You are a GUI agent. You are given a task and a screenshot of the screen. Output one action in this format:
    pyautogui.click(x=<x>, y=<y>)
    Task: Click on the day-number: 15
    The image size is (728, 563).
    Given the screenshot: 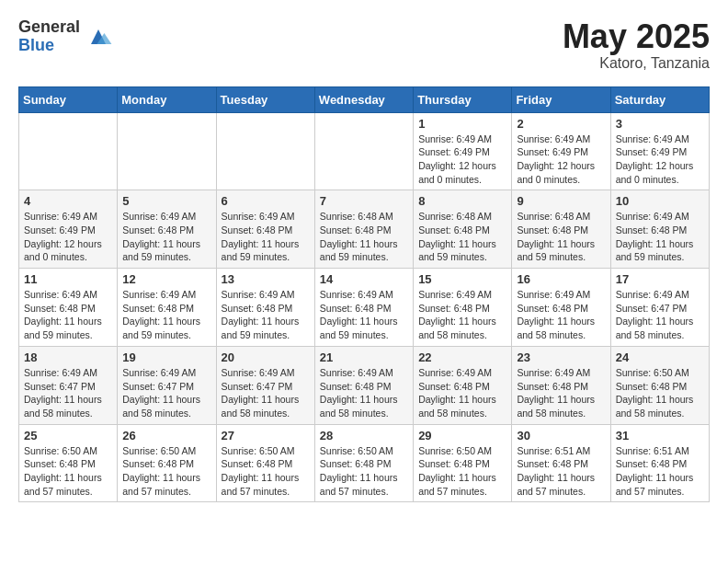 What is the action you would take?
    pyautogui.click(x=462, y=280)
    